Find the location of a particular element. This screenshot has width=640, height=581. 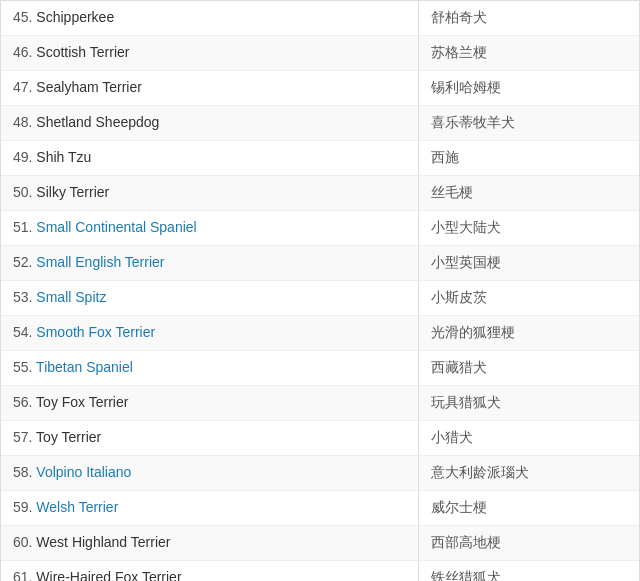

breed-number: 58. is located at coordinates (24, 472).